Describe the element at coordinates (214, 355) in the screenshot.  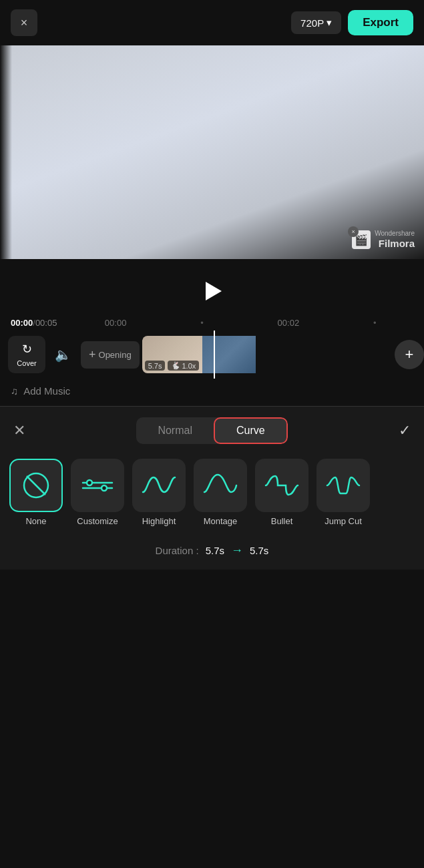
I see `playhead` at that location.